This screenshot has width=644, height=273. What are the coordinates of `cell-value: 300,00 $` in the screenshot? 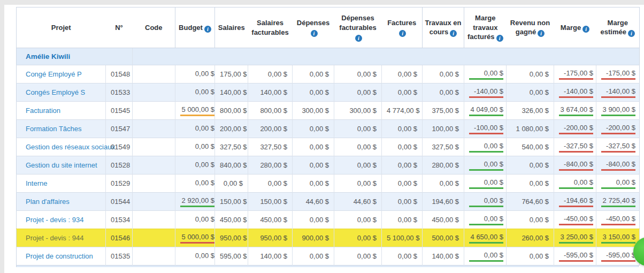 It's located at (363, 110).